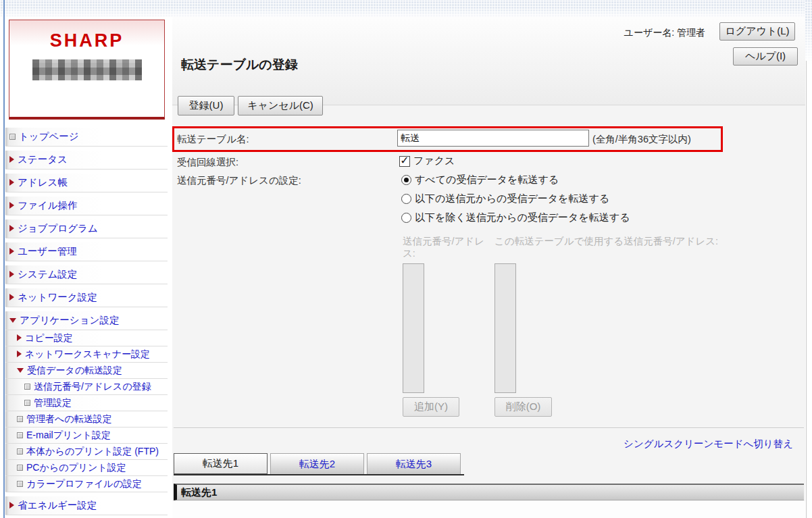 The height and width of the screenshot is (518, 812). What do you see at coordinates (505, 328) in the screenshot?
I see `used-listbox` at bounding box center [505, 328].